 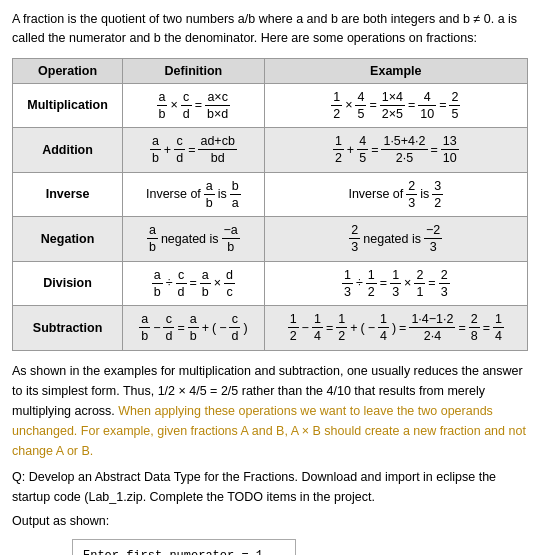 What do you see at coordinates (68, 328) in the screenshot?
I see `op-subtraction: Subtraction` at bounding box center [68, 328].